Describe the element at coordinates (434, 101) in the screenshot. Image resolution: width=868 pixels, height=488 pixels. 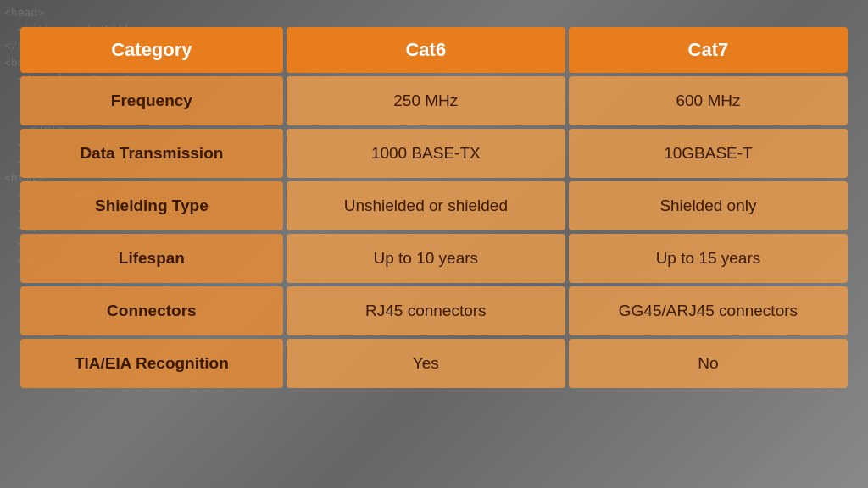
I see `table-row: Frequency250 MHz600 MHz` at that location.